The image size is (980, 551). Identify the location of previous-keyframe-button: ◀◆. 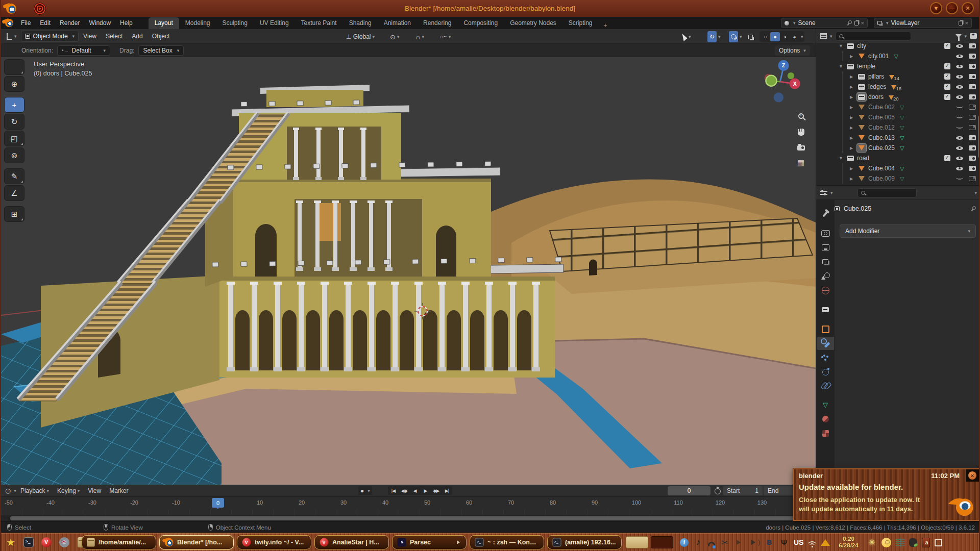
(404, 491).